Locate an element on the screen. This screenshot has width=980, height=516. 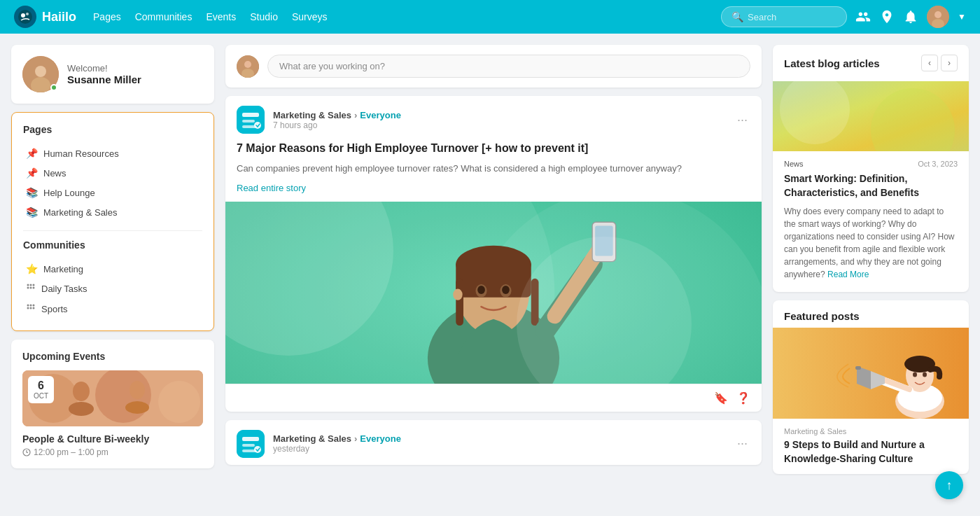
sidebar-item-news: 📌 News is located at coordinates (113, 173).